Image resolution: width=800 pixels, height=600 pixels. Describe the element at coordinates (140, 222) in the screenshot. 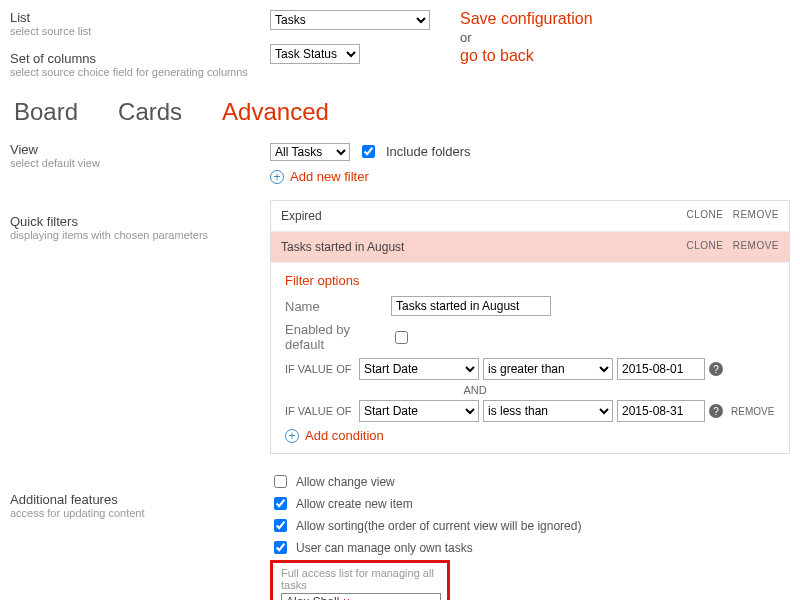

I see `quickfilters-label: Quick filters` at that location.